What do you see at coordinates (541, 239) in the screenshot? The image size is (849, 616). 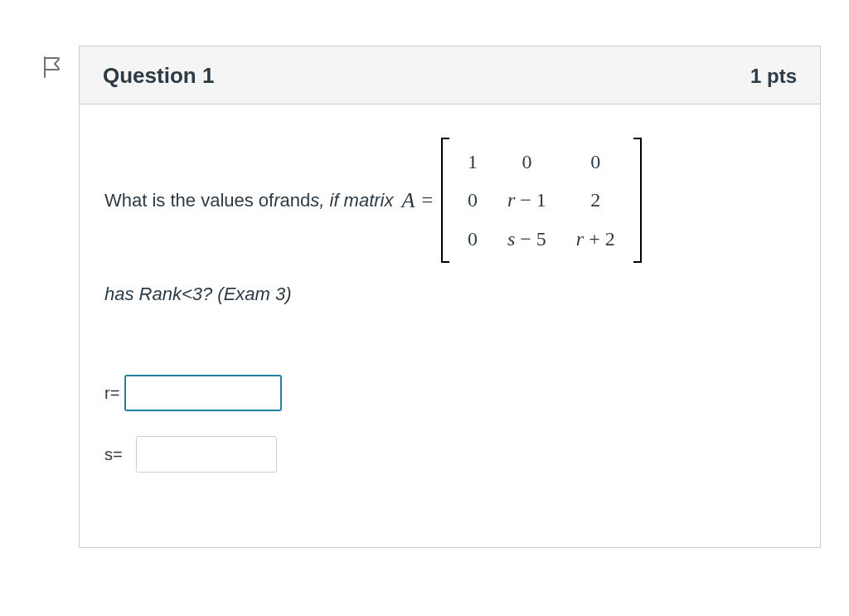 I see `matrix-row: 0 s − 5 r + 2` at bounding box center [541, 239].